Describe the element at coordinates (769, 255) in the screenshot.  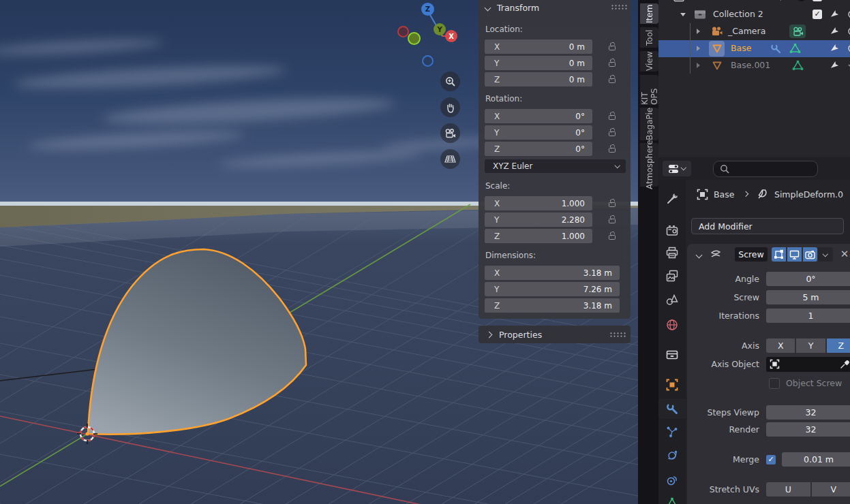
I see `screw-modifier-header: Screw ✕` at that location.